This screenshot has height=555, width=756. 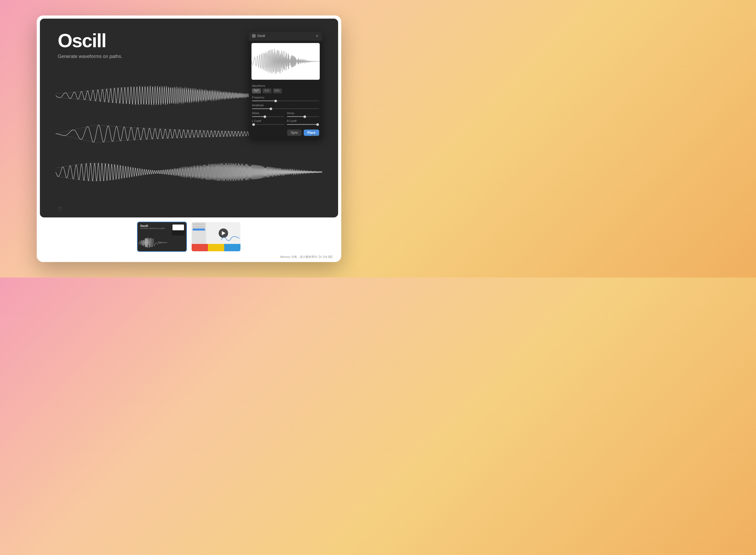 I want to click on plugin-panel: Oscill ✕ Waveforms, so click(x=286, y=85).